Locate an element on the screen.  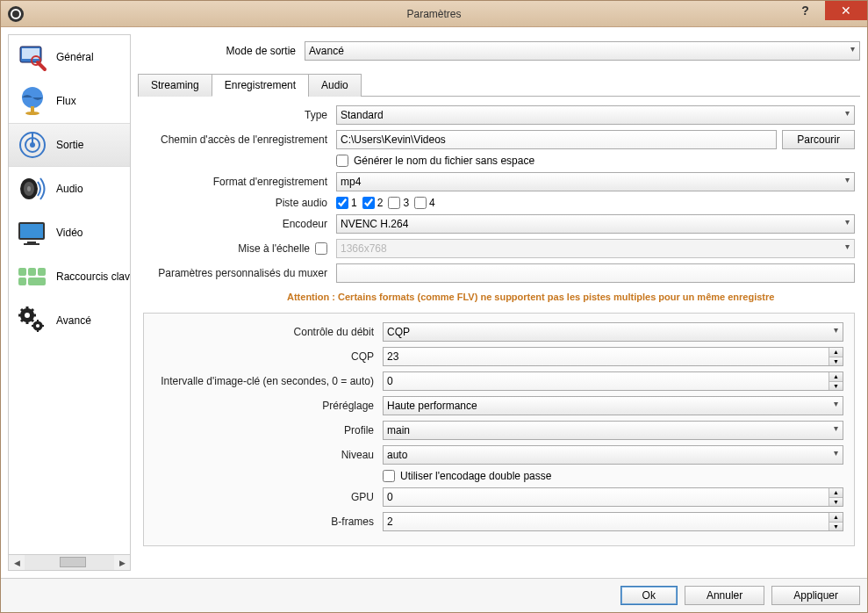
level-select: auto is located at coordinates (613, 455).